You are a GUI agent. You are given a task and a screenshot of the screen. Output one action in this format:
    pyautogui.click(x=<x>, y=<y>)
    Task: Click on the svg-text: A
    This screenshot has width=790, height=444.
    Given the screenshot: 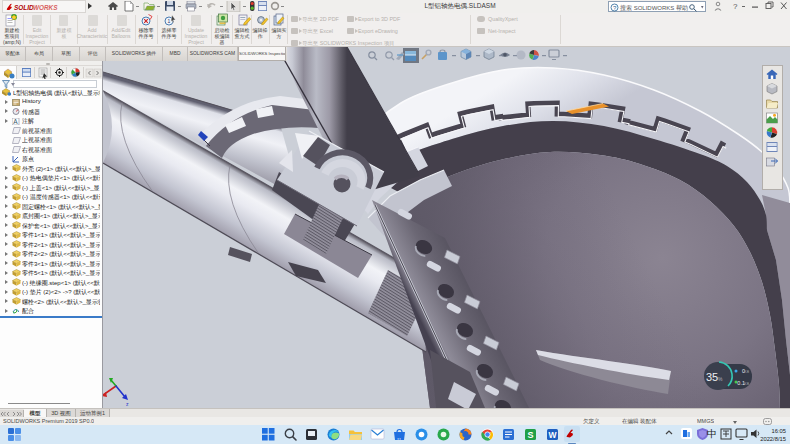 What is the action you would take?
    pyautogui.click(x=16, y=122)
    